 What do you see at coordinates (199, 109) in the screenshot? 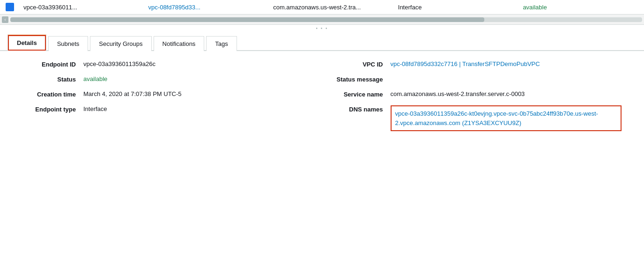
I see `endpoint-type-value: Interface` at bounding box center [199, 109].